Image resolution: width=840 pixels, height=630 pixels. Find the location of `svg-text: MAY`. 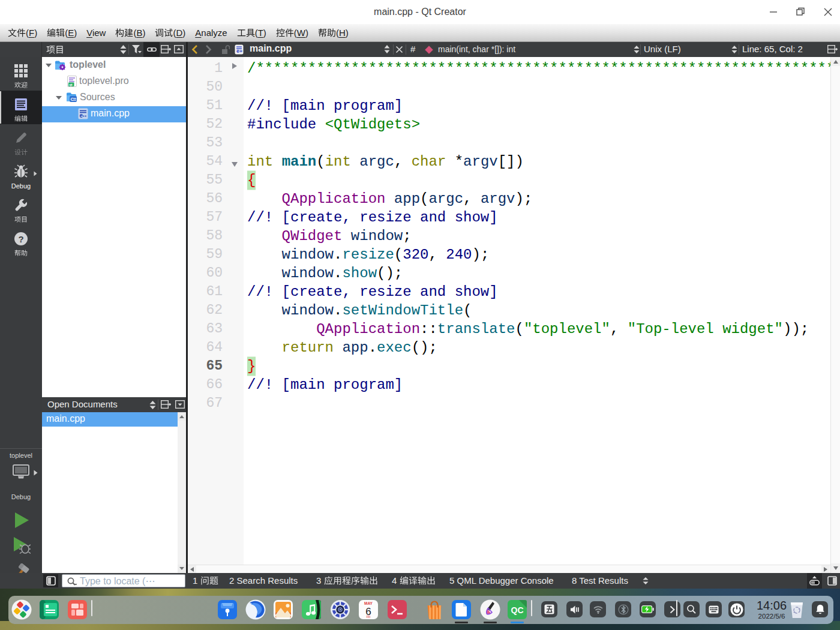

svg-text: MAY is located at coordinates (368, 604).